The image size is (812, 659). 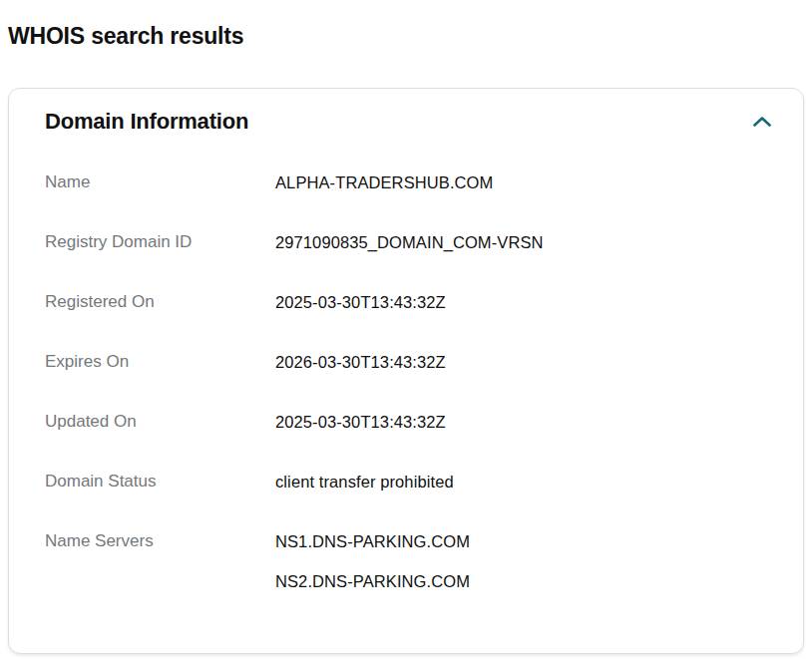 What do you see at coordinates (160, 302) in the screenshot?
I see `row-label: Registered On` at bounding box center [160, 302].